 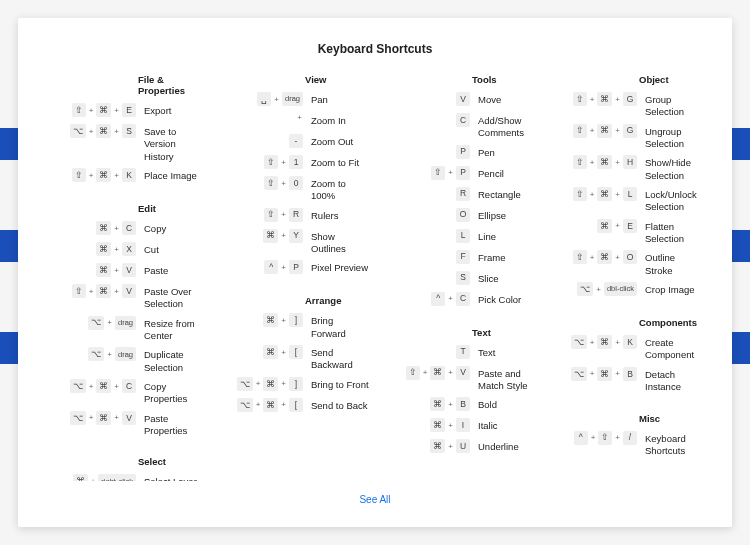 I want to click on shortcut-keys: ⌥+⌘+K, so click(x=592, y=342).